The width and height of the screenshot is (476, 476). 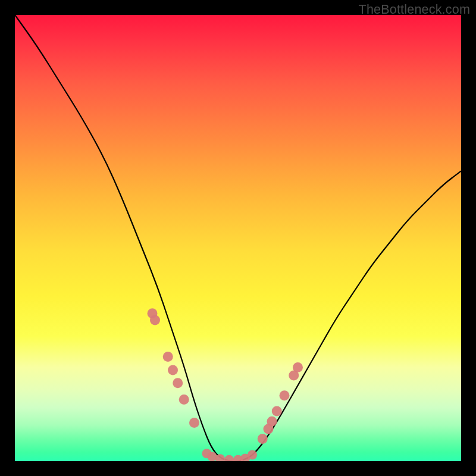 I want to click on data-markers, so click(x=226, y=384).